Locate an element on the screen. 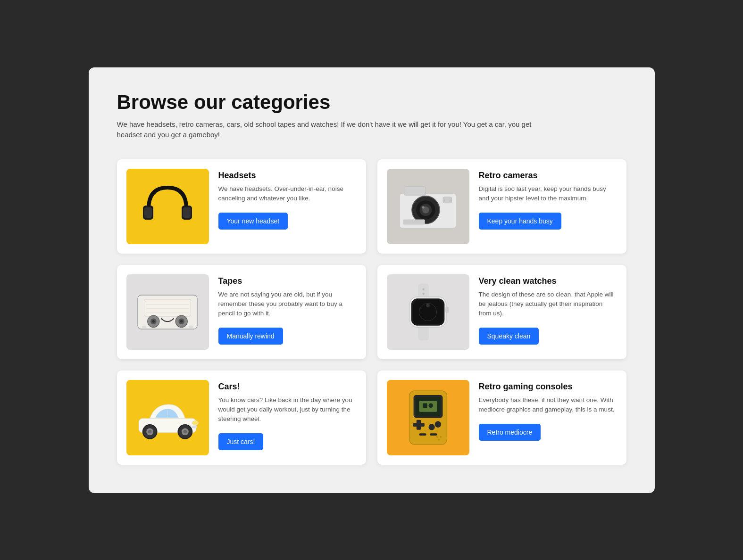  category-card-retro-cameras: Retro cameras Digital is soo last year, … is located at coordinates (502, 206).